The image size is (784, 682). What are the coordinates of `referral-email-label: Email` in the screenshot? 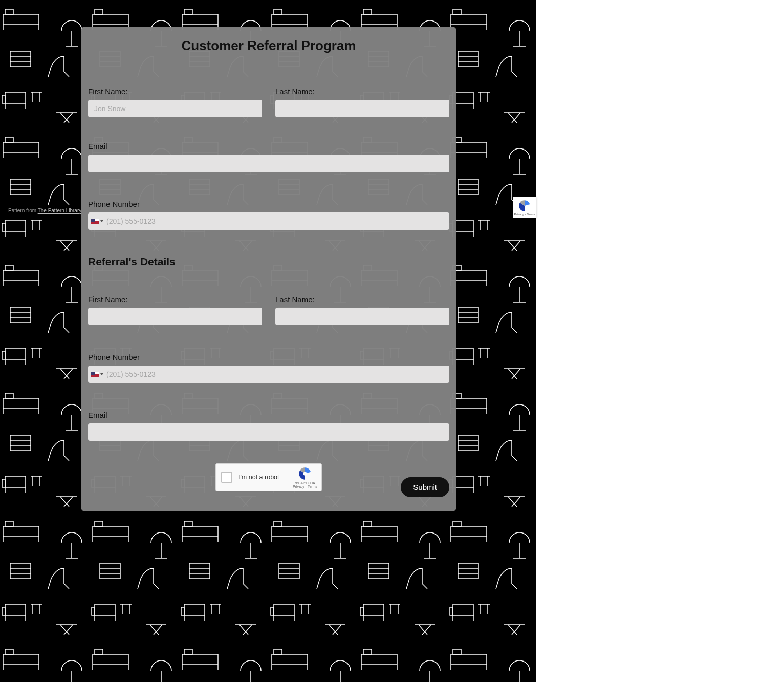 It's located at (269, 415).